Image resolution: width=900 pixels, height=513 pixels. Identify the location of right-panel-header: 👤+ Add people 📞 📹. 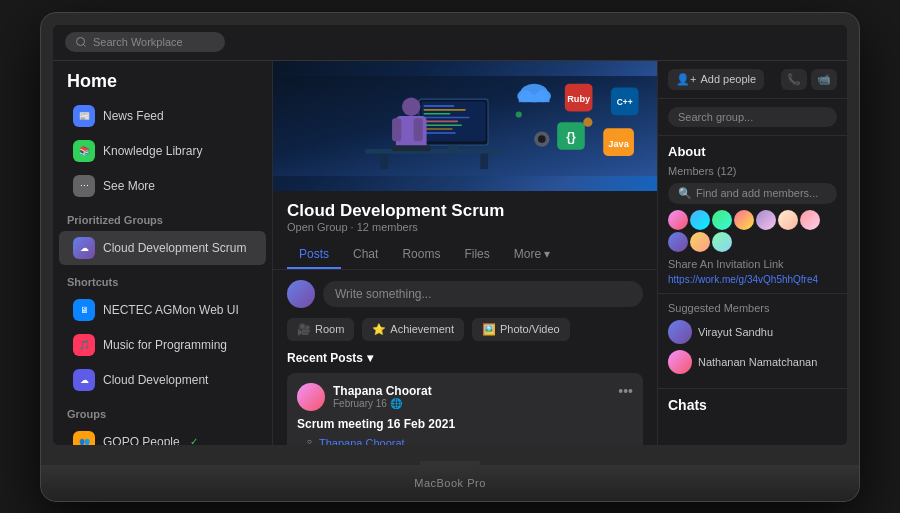
(752, 80).